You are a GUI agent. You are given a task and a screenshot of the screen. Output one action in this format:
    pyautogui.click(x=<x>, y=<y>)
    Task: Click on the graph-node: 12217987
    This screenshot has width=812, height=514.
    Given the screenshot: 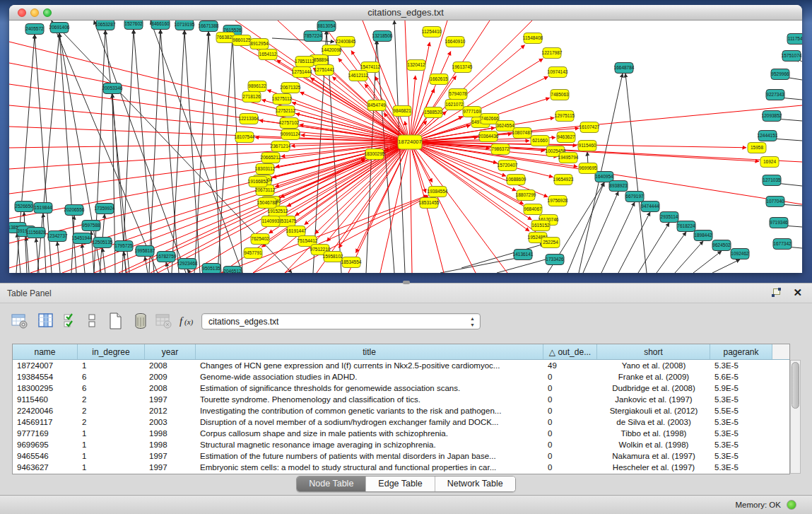 What is the action you would take?
    pyautogui.click(x=553, y=54)
    